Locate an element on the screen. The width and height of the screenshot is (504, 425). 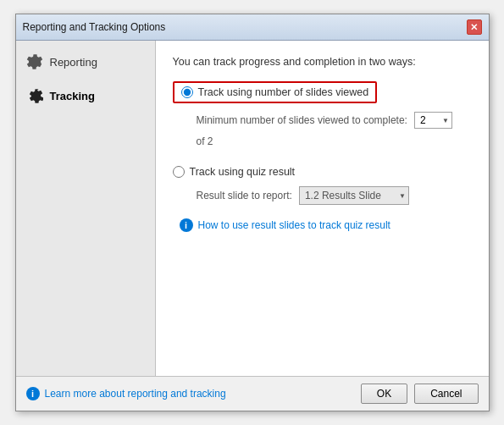
of-text: of 2 is located at coordinates (205, 141).